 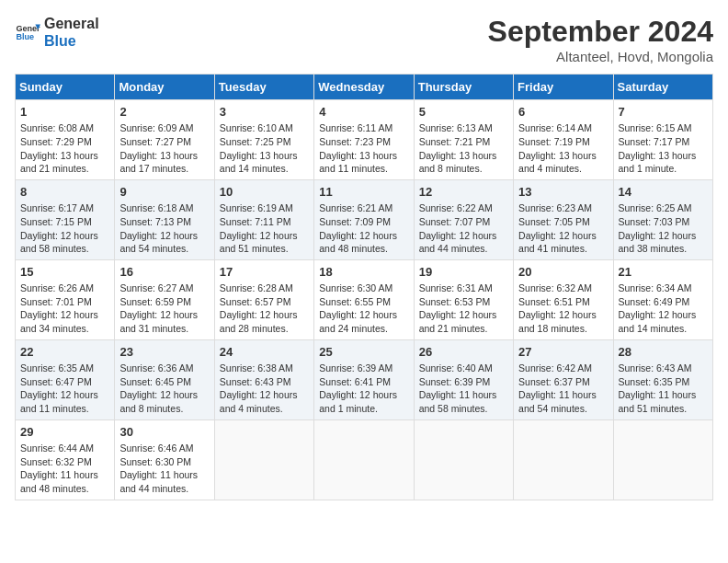 What do you see at coordinates (164, 352) in the screenshot?
I see `day-number: 23` at bounding box center [164, 352].